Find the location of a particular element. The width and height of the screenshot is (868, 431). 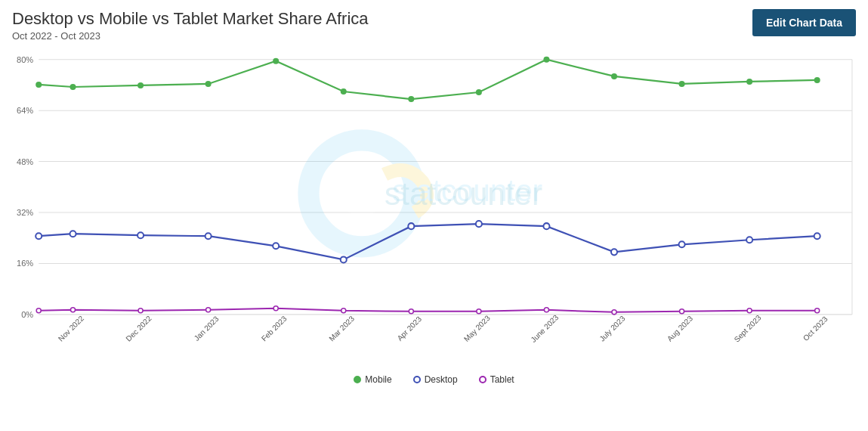

svg-text: Aug 2023 is located at coordinates (680, 329).